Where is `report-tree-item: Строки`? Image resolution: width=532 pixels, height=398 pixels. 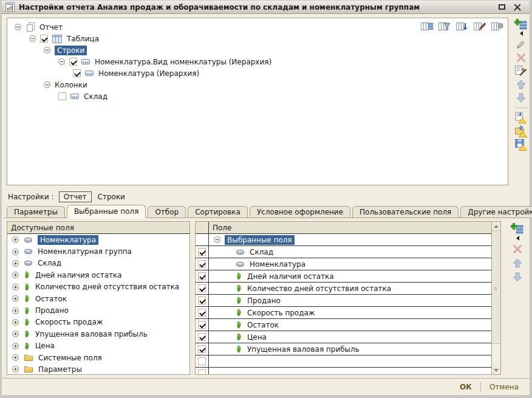
report-tree-item: Строки is located at coordinates (257, 50).